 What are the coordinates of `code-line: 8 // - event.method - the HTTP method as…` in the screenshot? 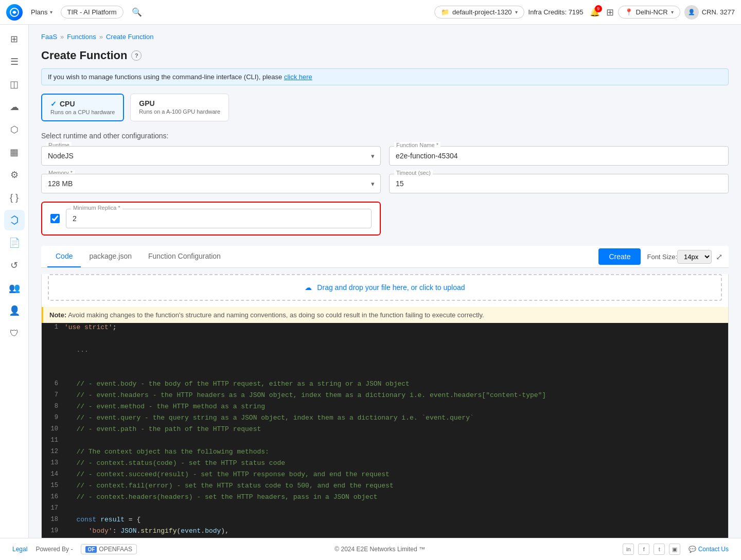 It's located at (385, 408).